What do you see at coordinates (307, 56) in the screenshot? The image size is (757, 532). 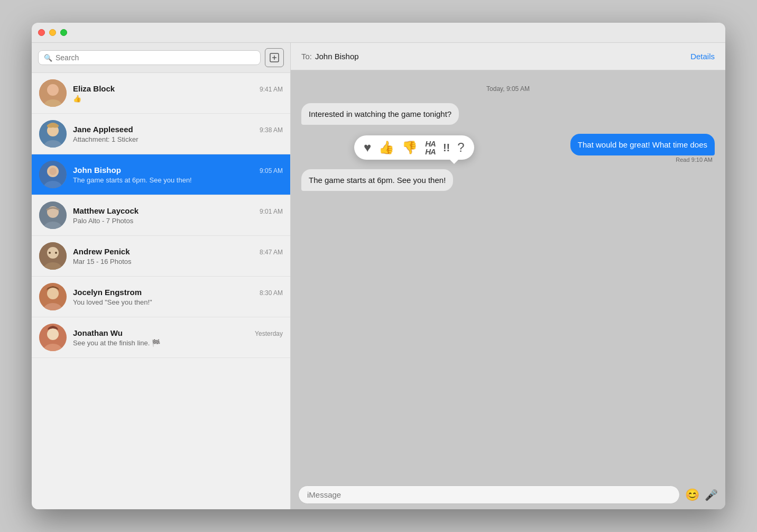 I see `to-label: To:` at bounding box center [307, 56].